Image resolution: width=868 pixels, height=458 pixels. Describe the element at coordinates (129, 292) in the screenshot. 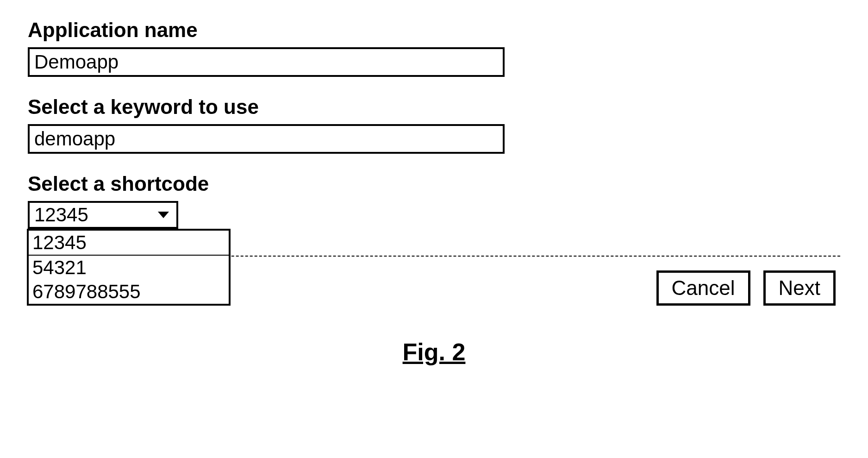

I see `shortcode-option: 6789788555` at that location.